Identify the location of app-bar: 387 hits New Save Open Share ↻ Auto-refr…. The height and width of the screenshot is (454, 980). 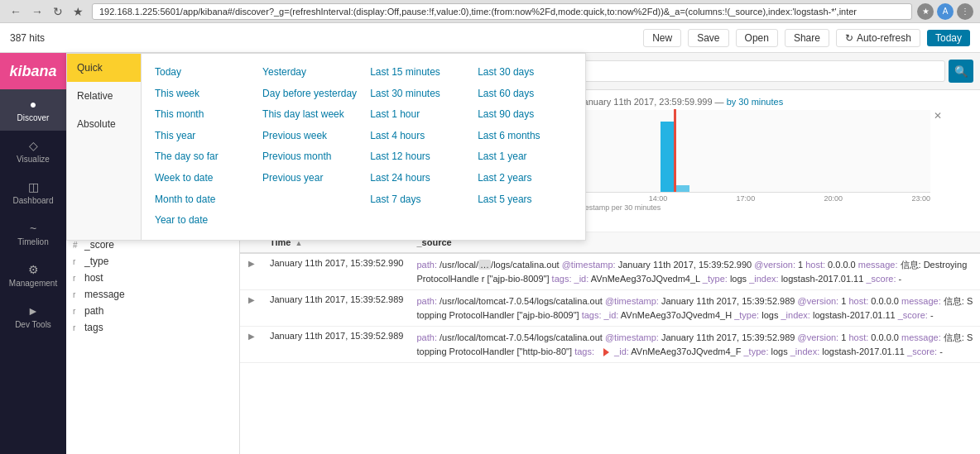
(490, 38).